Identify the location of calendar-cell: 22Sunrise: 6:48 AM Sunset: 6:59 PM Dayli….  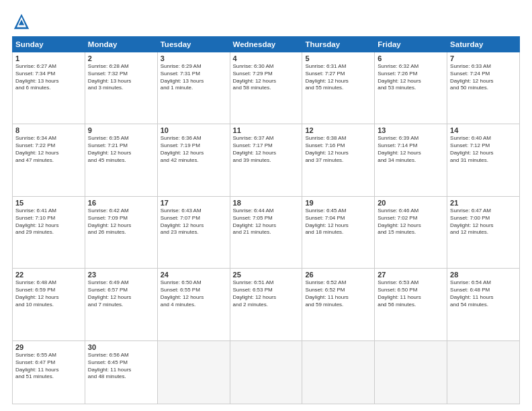
(49, 305).